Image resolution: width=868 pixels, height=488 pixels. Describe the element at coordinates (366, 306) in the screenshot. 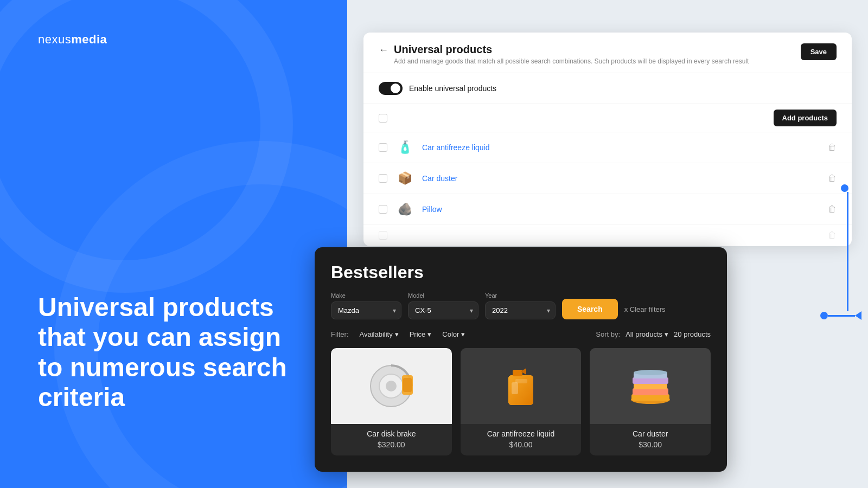

I see `make-filter-group: Make Mazda` at that location.